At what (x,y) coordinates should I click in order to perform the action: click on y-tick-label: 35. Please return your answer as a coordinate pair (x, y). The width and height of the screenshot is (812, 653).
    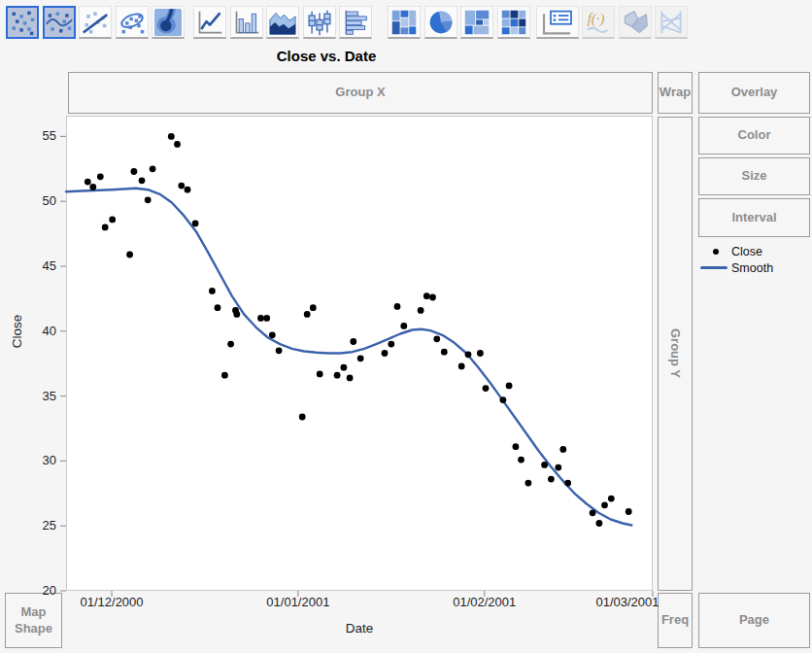
    Looking at the image, I should click on (29, 396).